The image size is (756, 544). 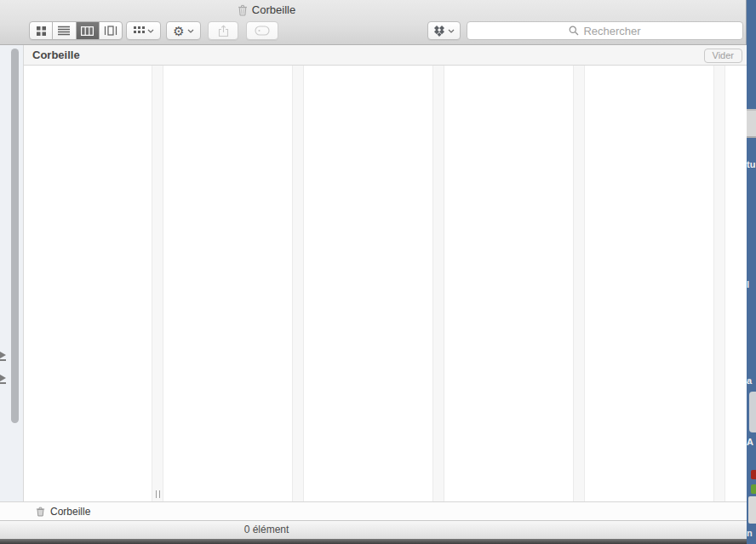 I want to click on sidebar-scrollbar, so click(x=15, y=236).